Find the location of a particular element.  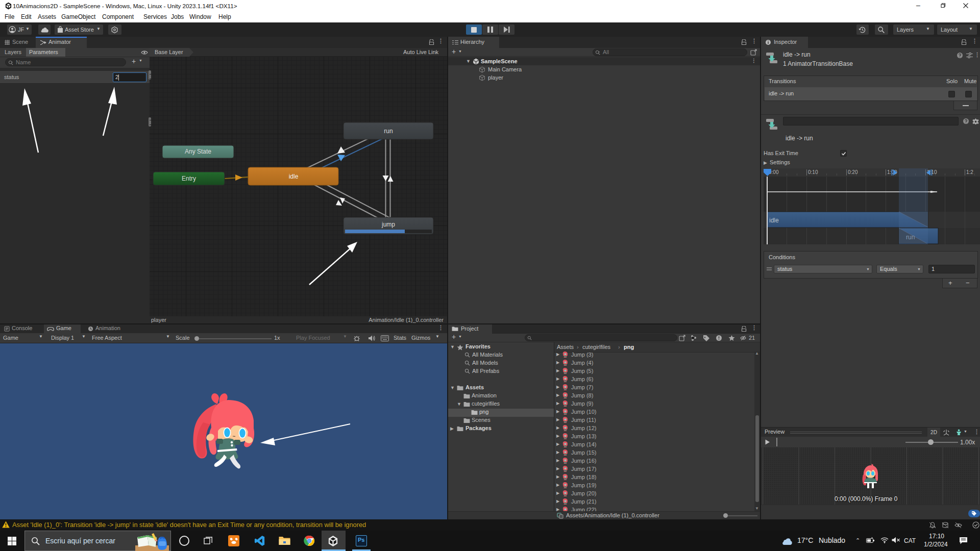

svg-text: run is located at coordinates (388, 131).